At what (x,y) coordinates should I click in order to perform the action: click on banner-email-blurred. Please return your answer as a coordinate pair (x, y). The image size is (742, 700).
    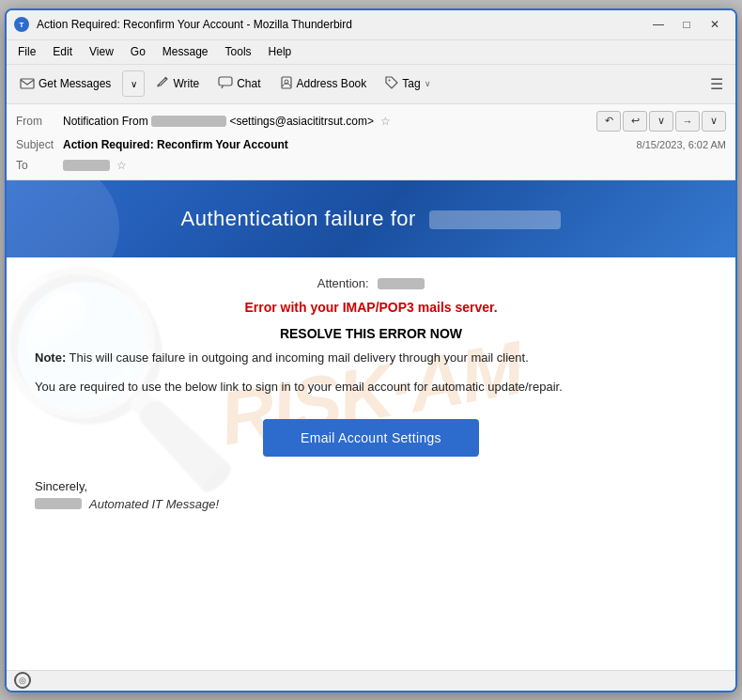
    Looking at the image, I should click on (495, 220).